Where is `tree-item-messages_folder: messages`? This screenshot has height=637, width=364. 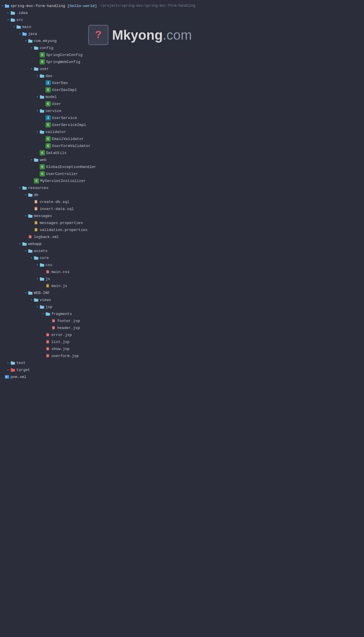
tree-item-messages_folder: messages is located at coordinates (182, 216).